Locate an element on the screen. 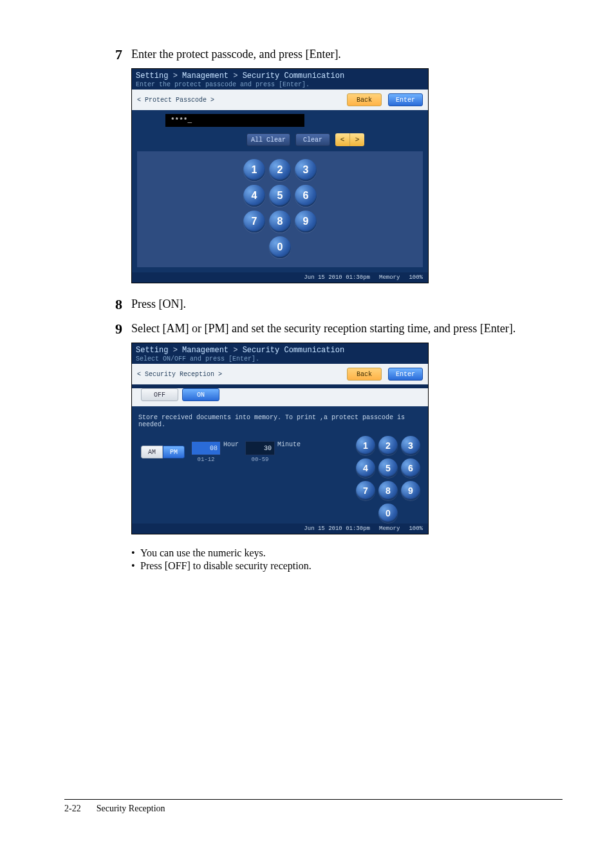 This screenshot has width=614, height=868. step-number: 9 is located at coordinates (113, 329).